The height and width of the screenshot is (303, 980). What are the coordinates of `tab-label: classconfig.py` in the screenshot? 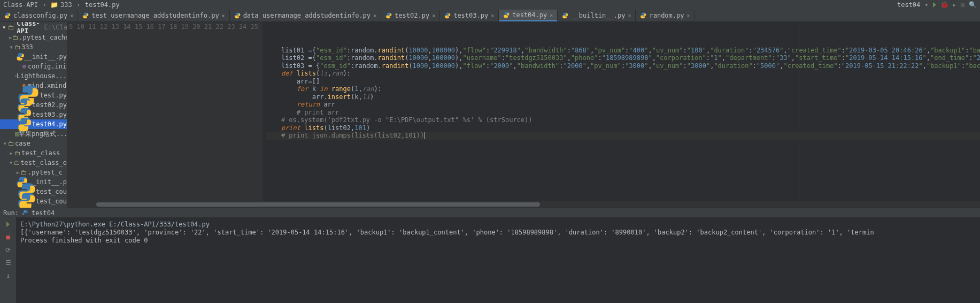 It's located at (41, 16).